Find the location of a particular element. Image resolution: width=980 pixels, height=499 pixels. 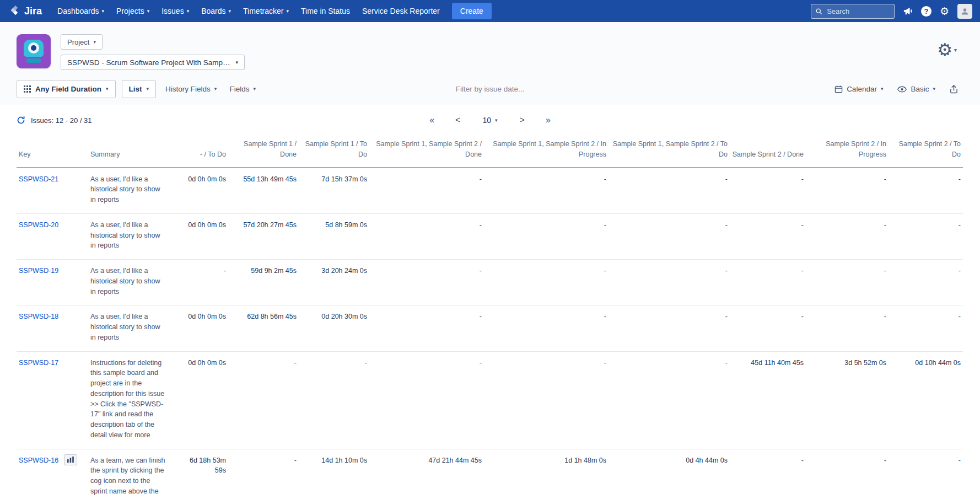

view-mode-dropdown: List ▾ is located at coordinates (139, 89).